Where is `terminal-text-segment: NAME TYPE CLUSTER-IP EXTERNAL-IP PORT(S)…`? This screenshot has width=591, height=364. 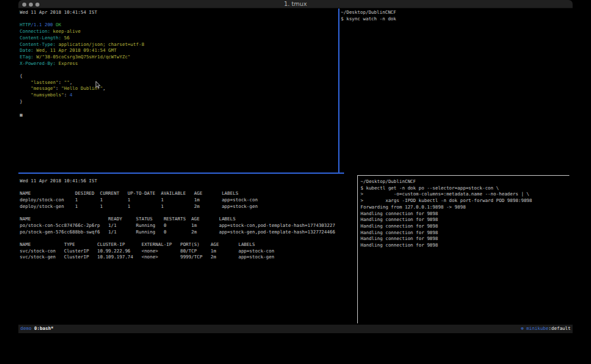
terminal-text-segment: NAME TYPE CLUSTER-IP EXTERNAL-IP PORT(S)… is located at coordinates (137, 245).